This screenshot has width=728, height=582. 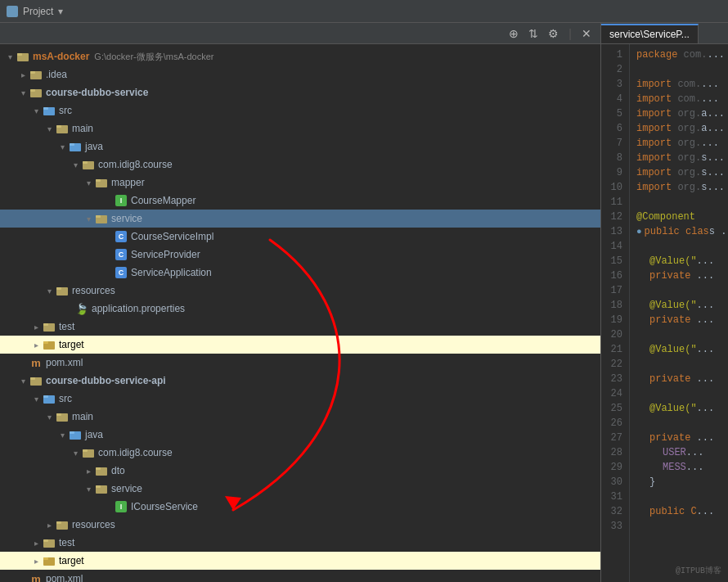 What do you see at coordinates (300, 576) in the screenshot?
I see `tree-pom2: m pom.xml` at bounding box center [300, 576].